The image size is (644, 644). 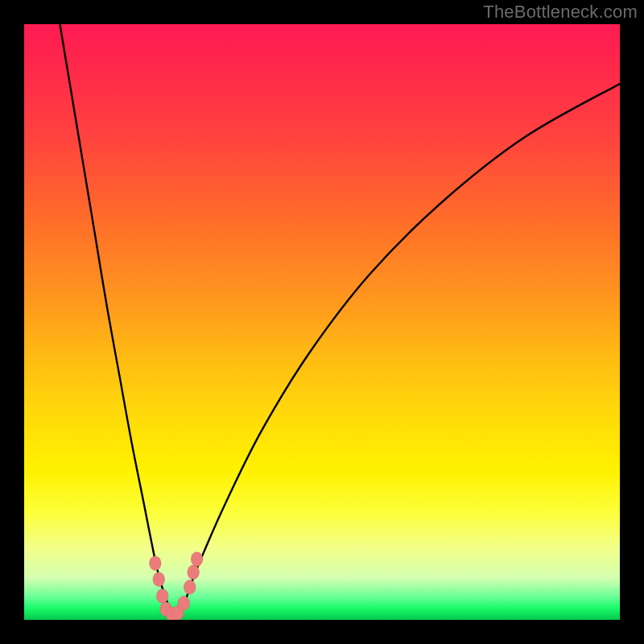 I want to click on watermark-text: TheBottleneck.com, so click(x=560, y=12).